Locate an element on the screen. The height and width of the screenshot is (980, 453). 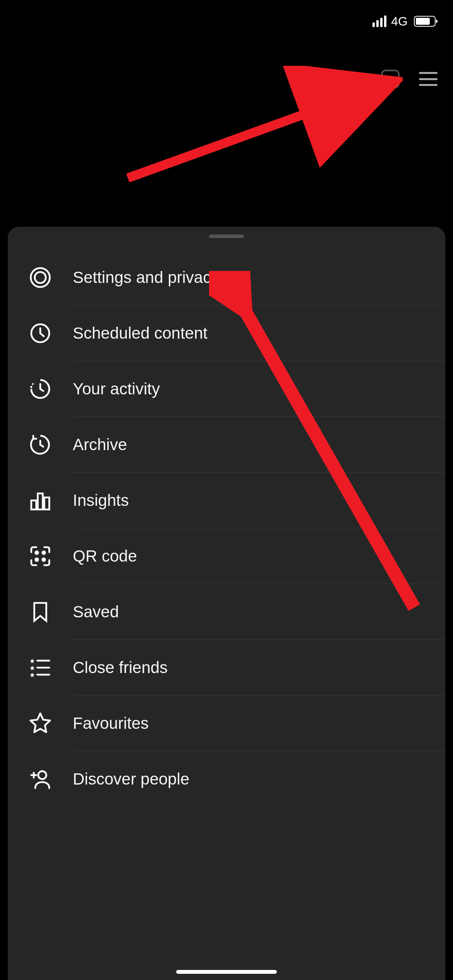
menu-item-discover-people: Discover people is located at coordinates (226, 779).